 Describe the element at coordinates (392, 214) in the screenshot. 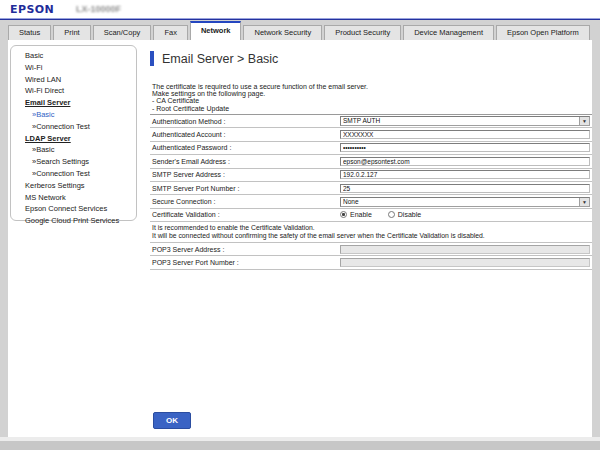

I see `certificate-validation-disable-radio` at that location.